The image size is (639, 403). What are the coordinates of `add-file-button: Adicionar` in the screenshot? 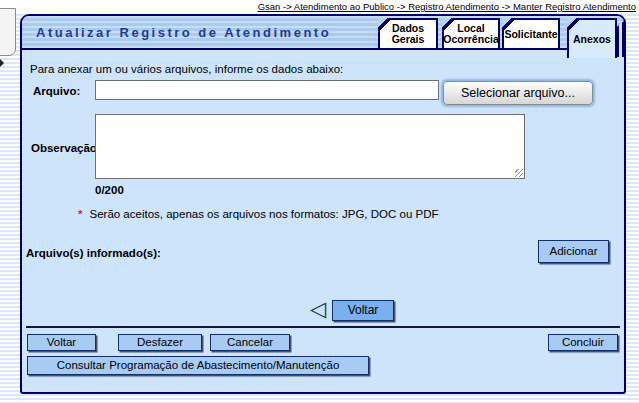 It's located at (574, 252).